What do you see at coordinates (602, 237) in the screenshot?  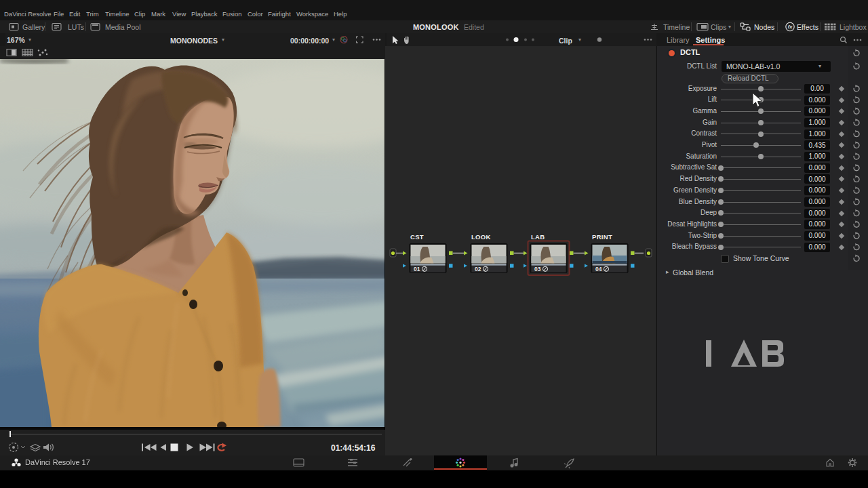 I see `svg-text: PRINT` at bounding box center [602, 237].